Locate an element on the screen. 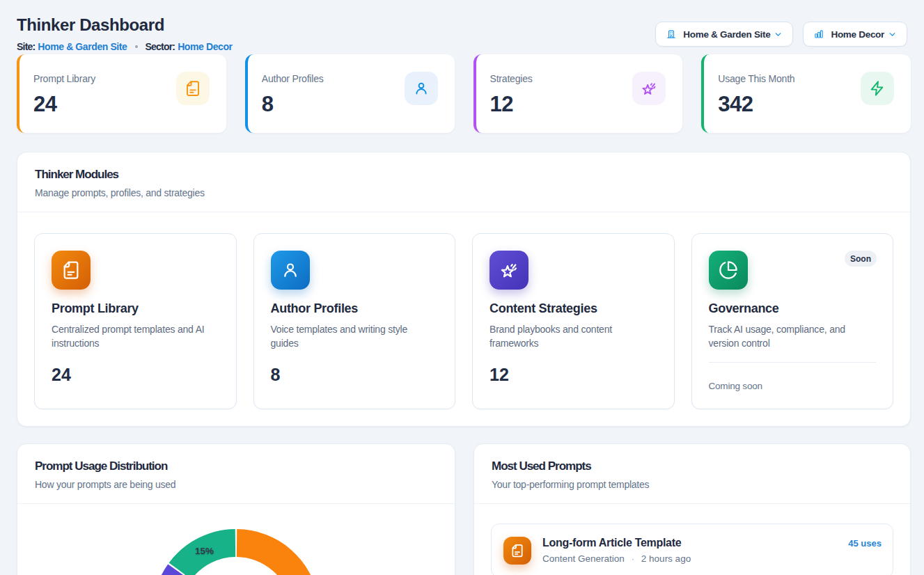 The height and width of the screenshot is (575, 924). module-card-content-strategies: Content Strategies Brand playbooks and c… is located at coordinates (574, 322).